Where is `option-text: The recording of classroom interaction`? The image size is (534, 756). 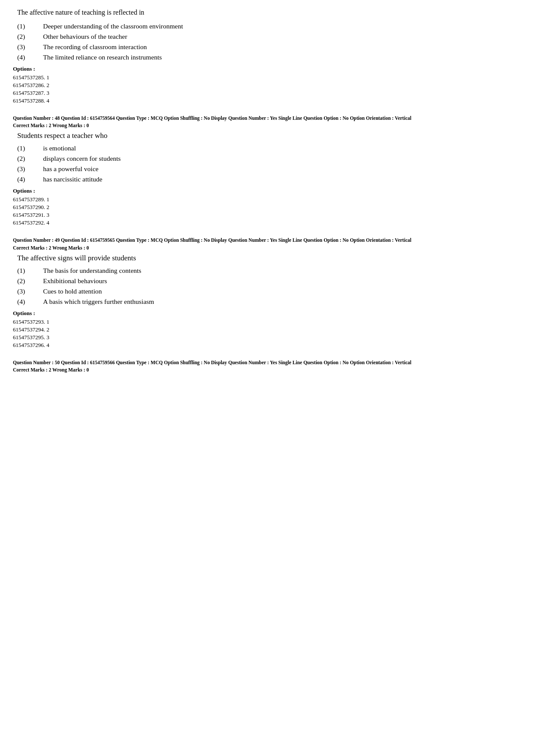
option-text: The recording of classroom interaction is located at coordinates (282, 47).